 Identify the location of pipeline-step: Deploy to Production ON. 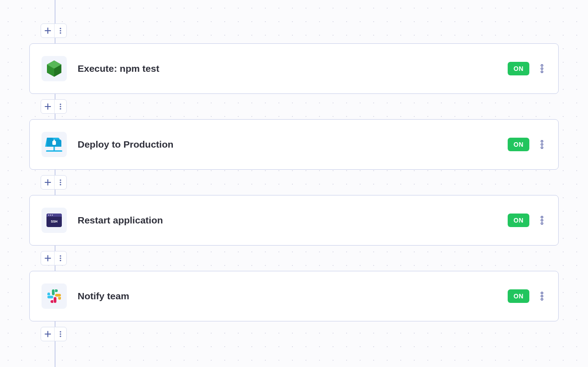
(294, 144).